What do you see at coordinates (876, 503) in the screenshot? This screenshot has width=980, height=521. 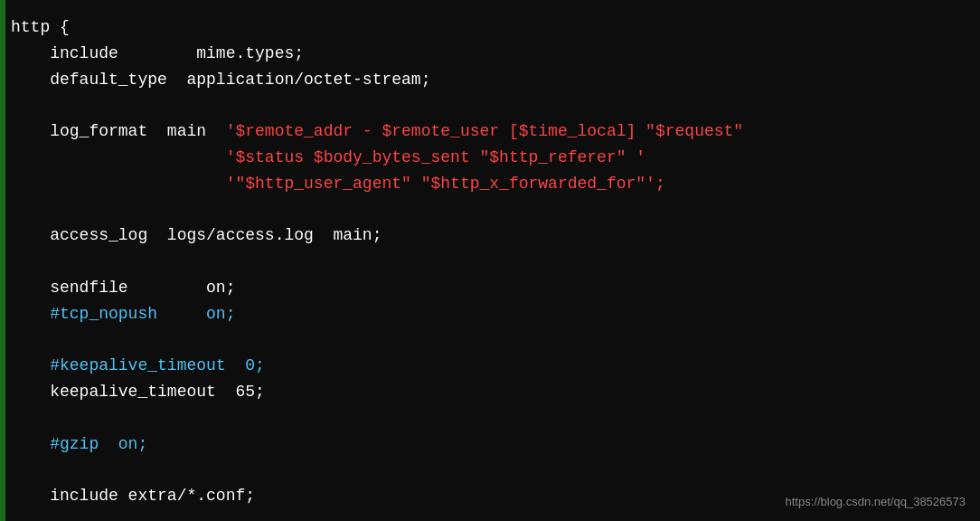 I see `watermark: https://blog.csdn.net/qq_38526573` at bounding box center [876, 503].